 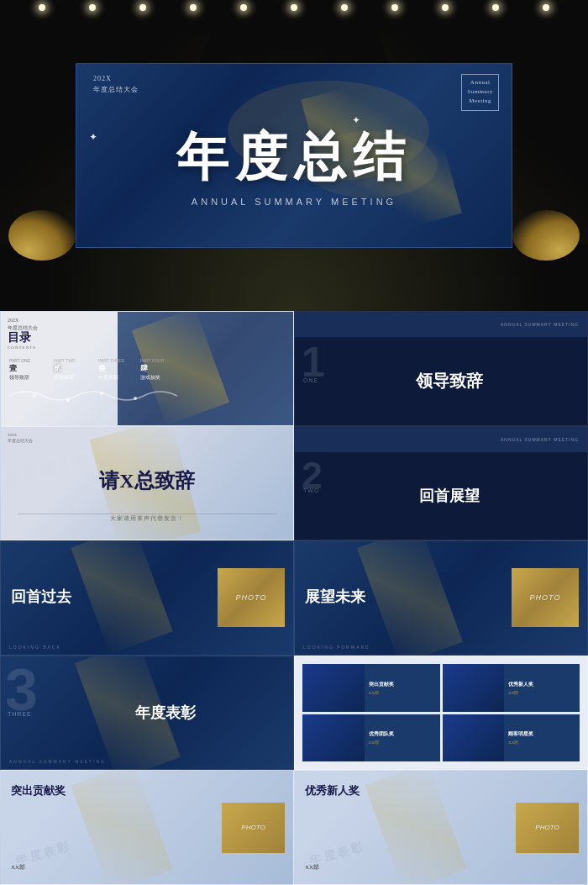 What do you see at coordinates (111, 370) in the screenshot?
I see `part-three-label: PART THREE 叁 年度表彰` at bounding box center [111, 370].